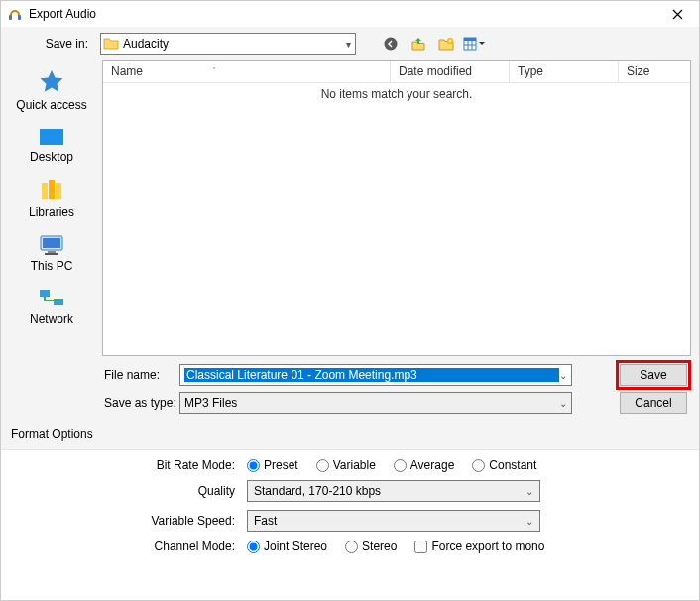 This screenshot has width=700, height=601. Describe the element at coordinates (397, 72) in the screenshot. I see `column-headers: Name˄ Date modified Type Size` at that location.